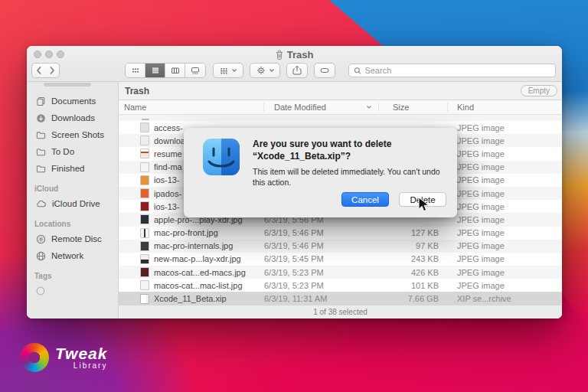  Describe the element at coordinates (297, 70) in the screenshot. I see `share-button` at that location.